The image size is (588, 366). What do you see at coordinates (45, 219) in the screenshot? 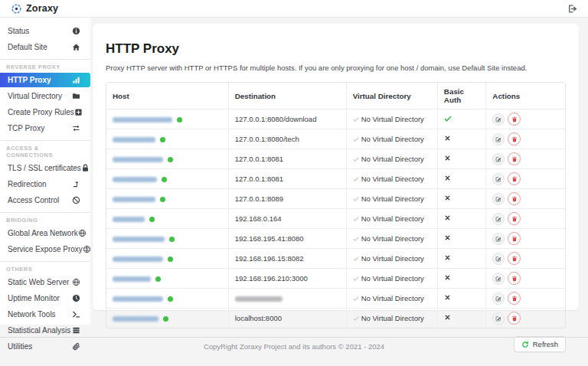
I see `sidebar-section-bridging: BRIDGING` at bounding box center [45, 219].